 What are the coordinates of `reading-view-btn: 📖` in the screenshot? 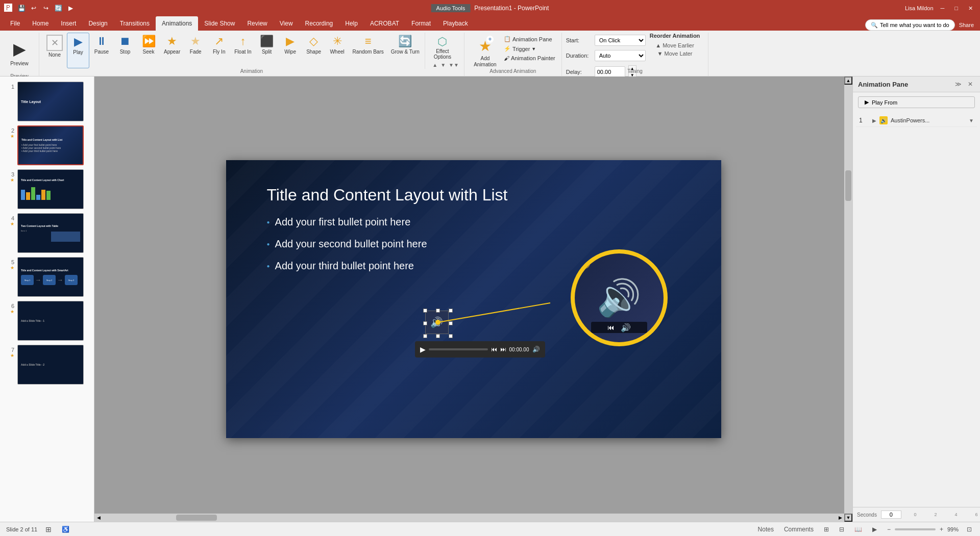 It's located at (859, 529).